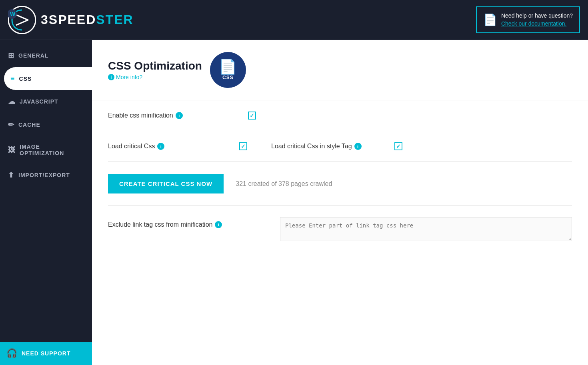 Image resolution: width=588 pixels, height=365 pixels. I want to click on exclude-css-textarea, so click(426, 229).